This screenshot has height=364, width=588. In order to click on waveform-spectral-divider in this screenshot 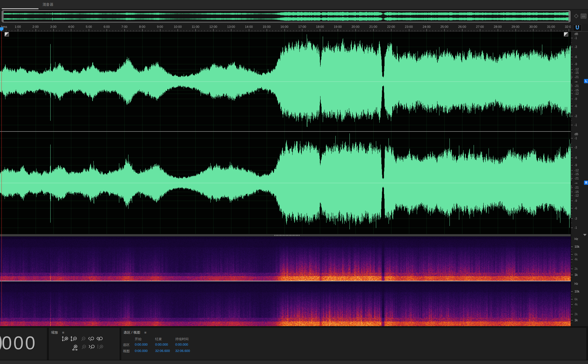, I will do `click(285, 235)`.